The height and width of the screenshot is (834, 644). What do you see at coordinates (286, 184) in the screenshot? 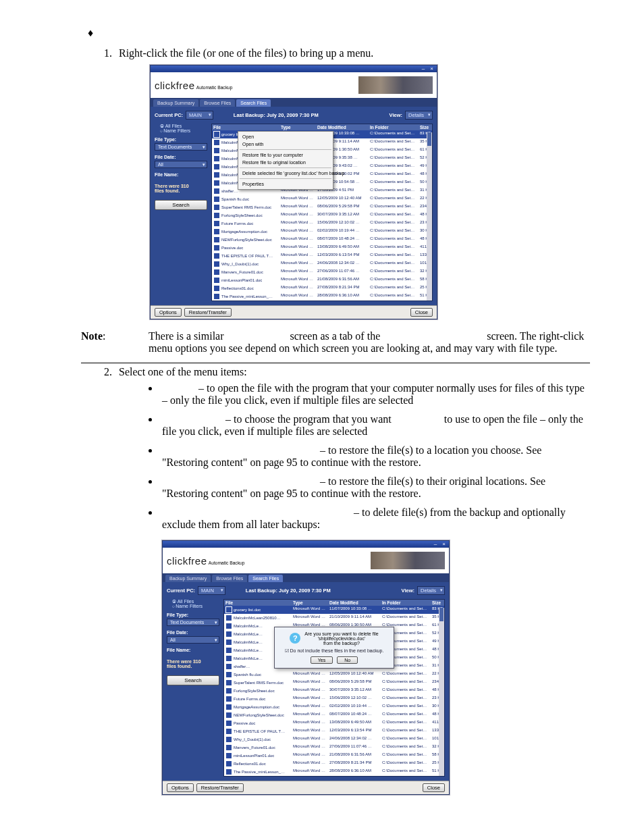
I see `menu-properties: Properties` at bounding box center [286, 184].